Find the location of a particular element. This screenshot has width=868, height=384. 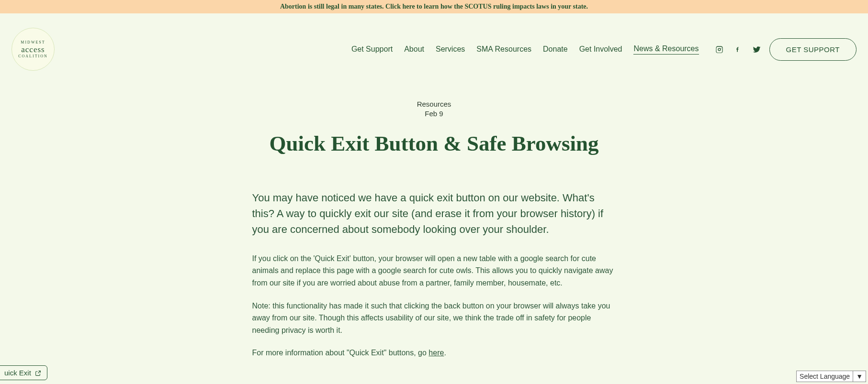

site-header: MIDWEST access COALITION Get Support Abo… is located at coordinates (434, 42).